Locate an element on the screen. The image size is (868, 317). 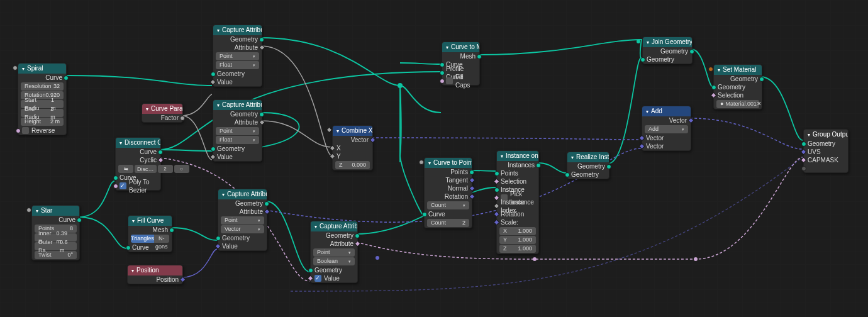
node-vector-math-add: Add Vector Add▾ Vector Vector is located at coordinates (667, 128).